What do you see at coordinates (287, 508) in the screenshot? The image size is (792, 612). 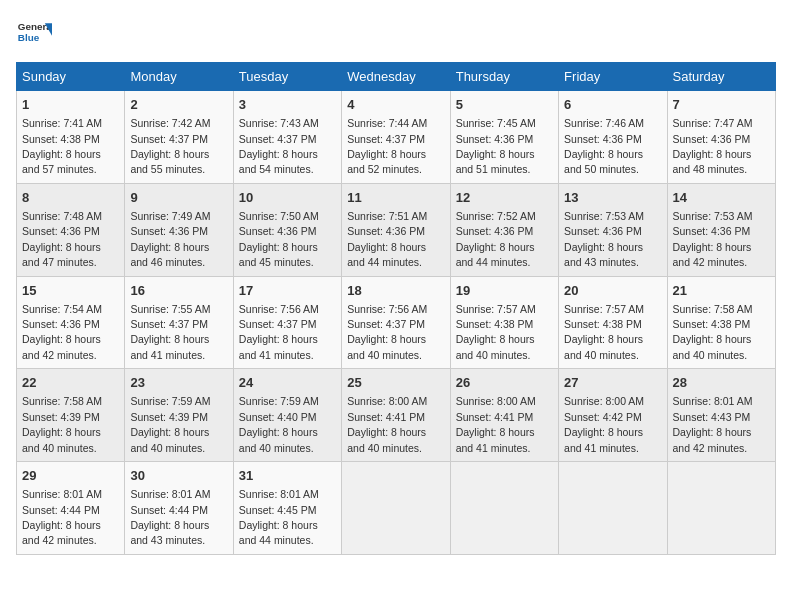 I see `calendar-cell: 31 Sunrise: 8:01 AMSunset: 4:45 PMDaylig…` at bounding box center [287, 508].